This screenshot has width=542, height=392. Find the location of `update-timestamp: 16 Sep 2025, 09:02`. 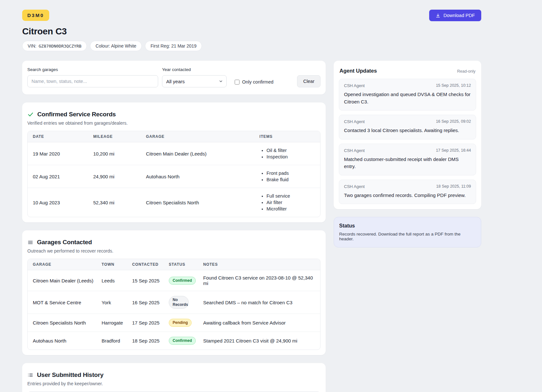

update-timestamp: 16 Sep 2025, 09:02 is located at coordinates (453, 121).